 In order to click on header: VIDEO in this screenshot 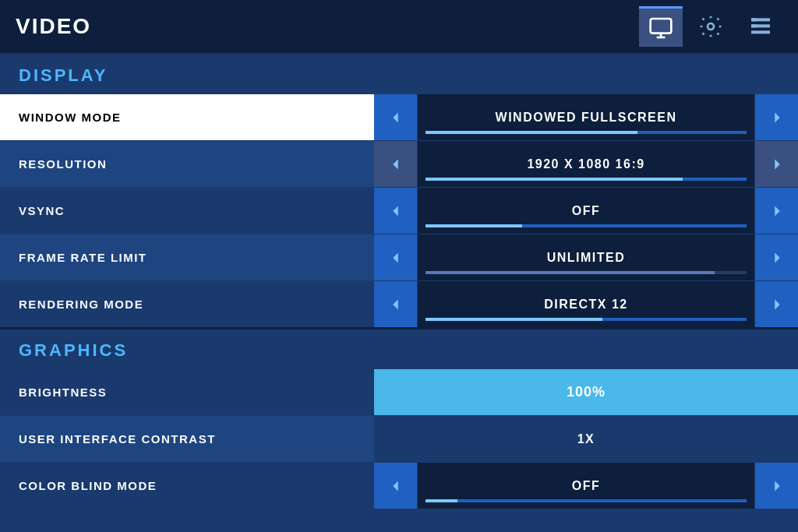, I will do `click(399, 27)`.